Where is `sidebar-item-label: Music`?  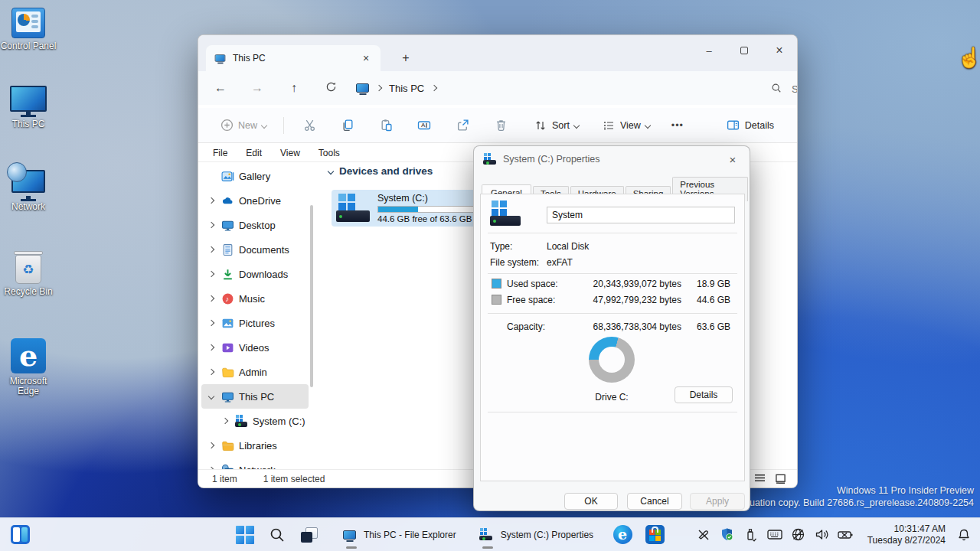
sidebar-item-label: Music is located at coordinates (252, 298).